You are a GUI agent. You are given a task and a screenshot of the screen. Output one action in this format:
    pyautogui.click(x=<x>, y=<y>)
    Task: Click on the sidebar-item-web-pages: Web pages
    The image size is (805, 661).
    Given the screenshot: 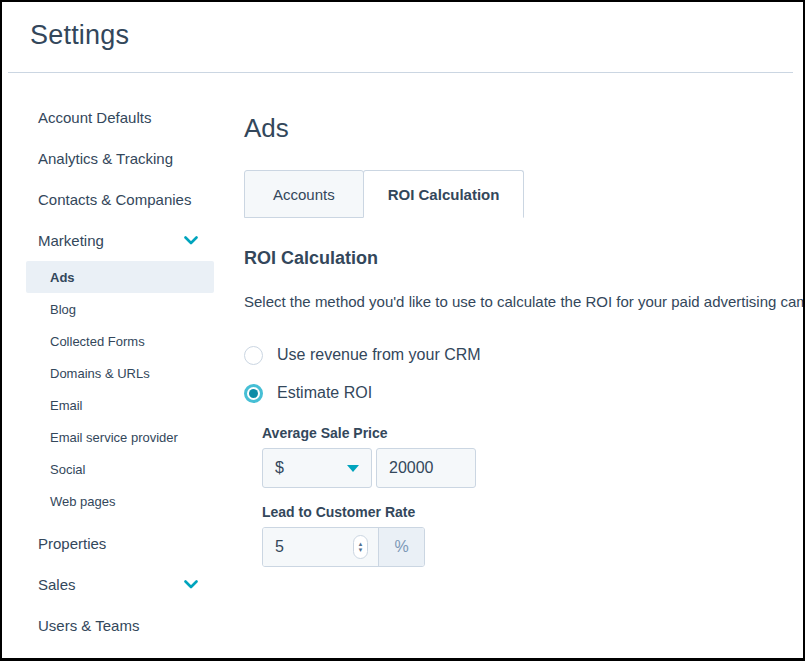 What is the action you would take?
    pyautogui.click(x=120, y=501)
    